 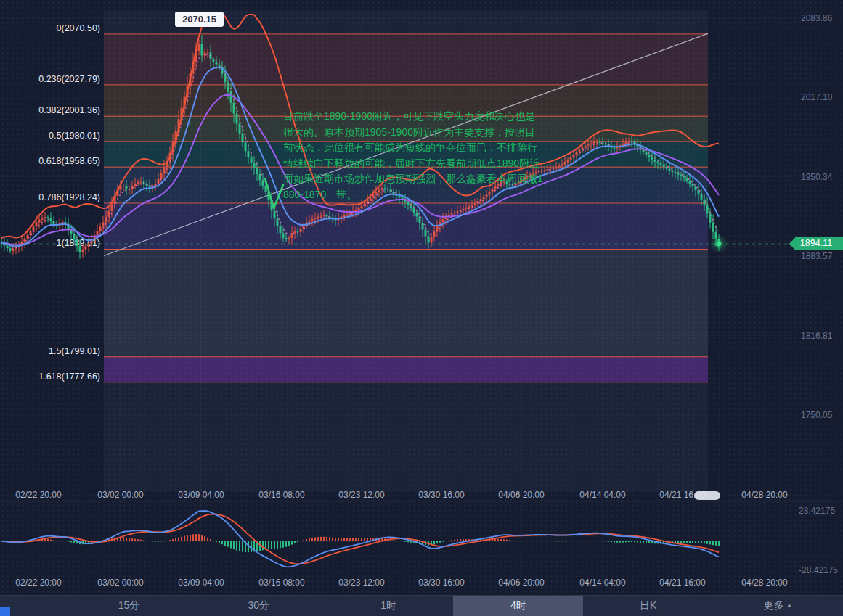 What do you see at coordinates (428, 155) in the screenshot?
I see `analysis-annotation: 目前跌至1890-1900附近，可见下跌空头力度和决心也是 很大的。原本预期19…` at bounding box center [428, 155].